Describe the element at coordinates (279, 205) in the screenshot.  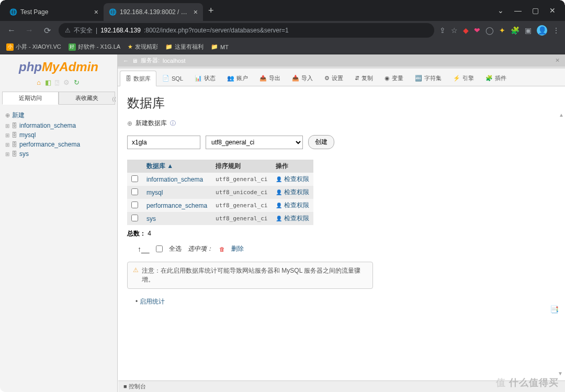
I see `privileges-icon: 👤` at that location.